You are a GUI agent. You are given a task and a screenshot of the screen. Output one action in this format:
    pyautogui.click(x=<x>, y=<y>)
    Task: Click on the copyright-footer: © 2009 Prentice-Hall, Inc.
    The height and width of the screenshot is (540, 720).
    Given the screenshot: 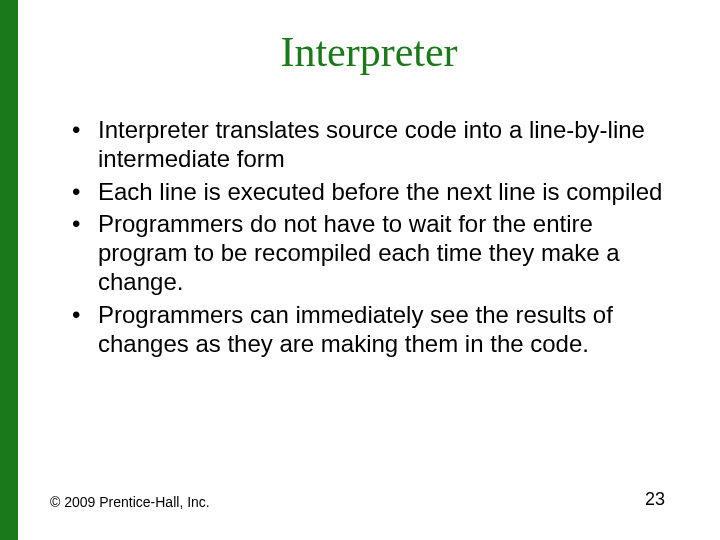 What is the action you would take?
    pyautogui.click(x=130, y=502)
    